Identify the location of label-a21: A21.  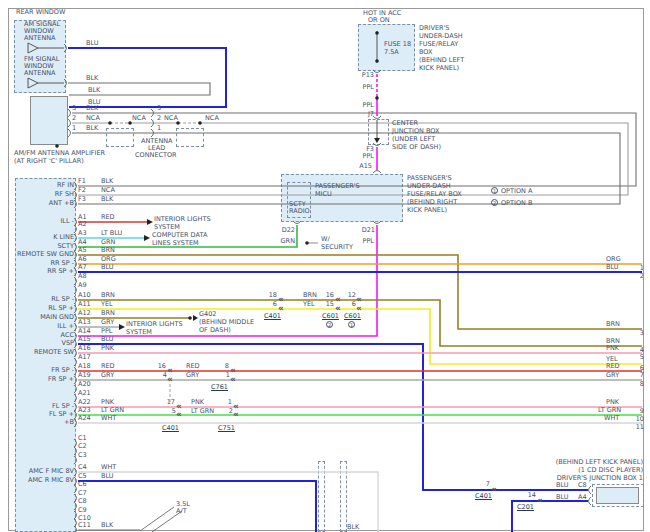
(84, 394).